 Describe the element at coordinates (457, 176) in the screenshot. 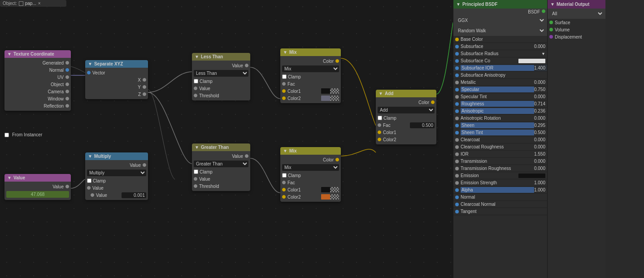

I see `socket-emission` at that location.